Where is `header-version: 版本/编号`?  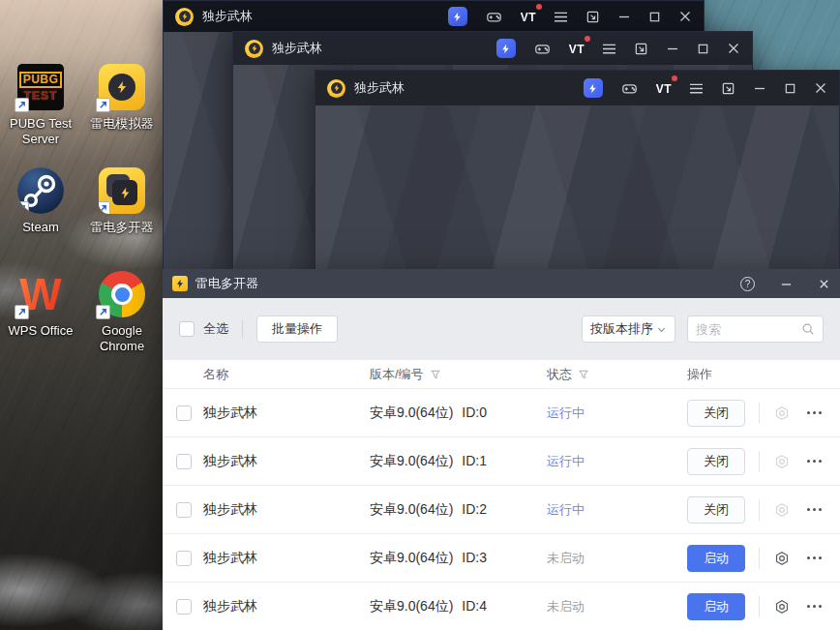 header-version: 版本/编号 is located at coordinates (459, 375).